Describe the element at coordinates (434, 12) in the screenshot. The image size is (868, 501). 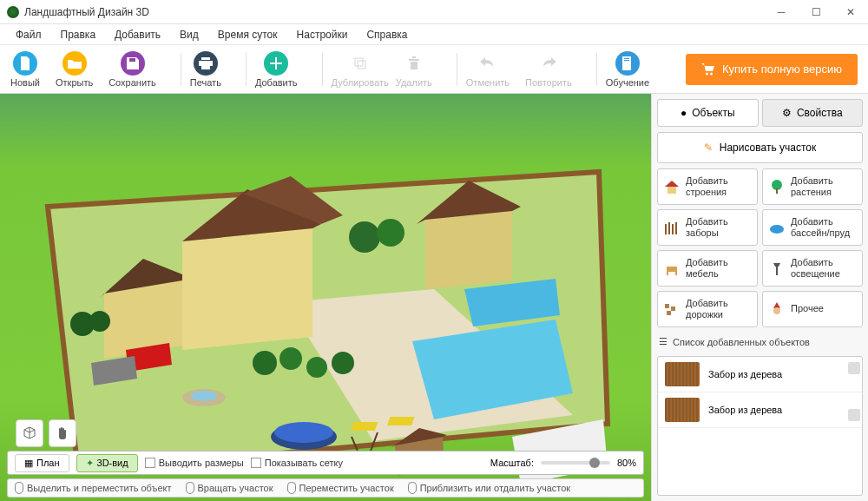
I see `titlebar: Ландшафтный Дизайн 3D ─ ☐ ✕` at that location.